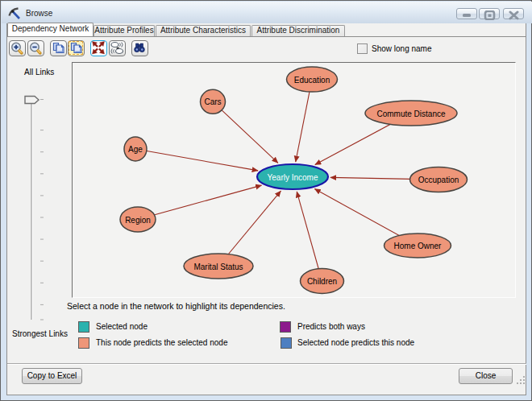  Describe the element at coordinates (418, 246) in the screenshot. I see `svg-text: Home Owner` at that location.